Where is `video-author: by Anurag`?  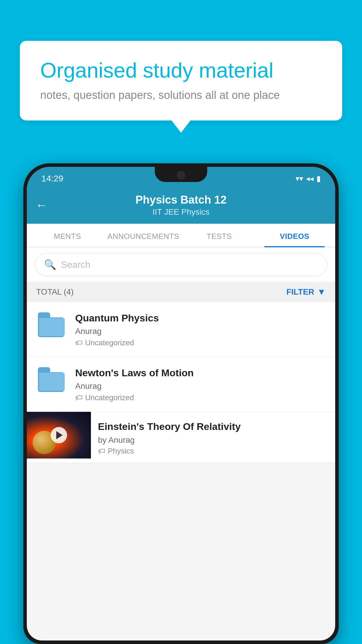 video-author: by Anurag is located at coordinates (213, 440).